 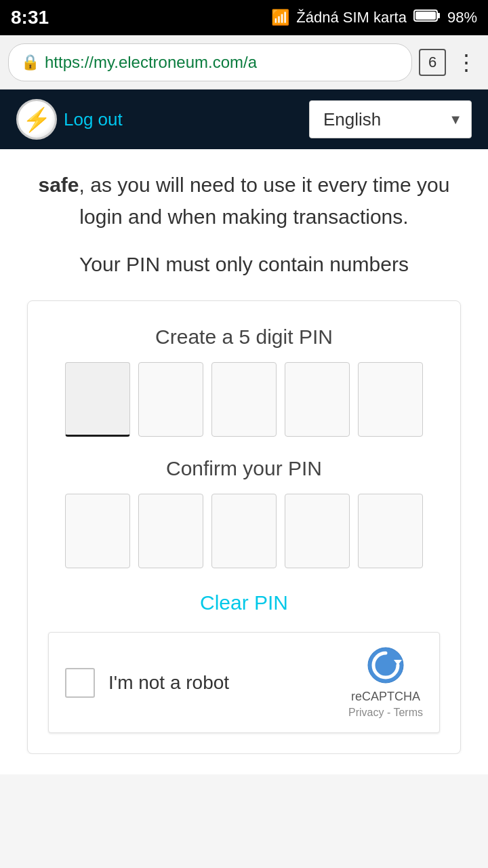 What do you see at coordinates (244, 62) in the screenshot?
I see `browser-chrome: 🔒 https://my.electroneum.com/a 6 ⋮` at bounding box center [244, 62].